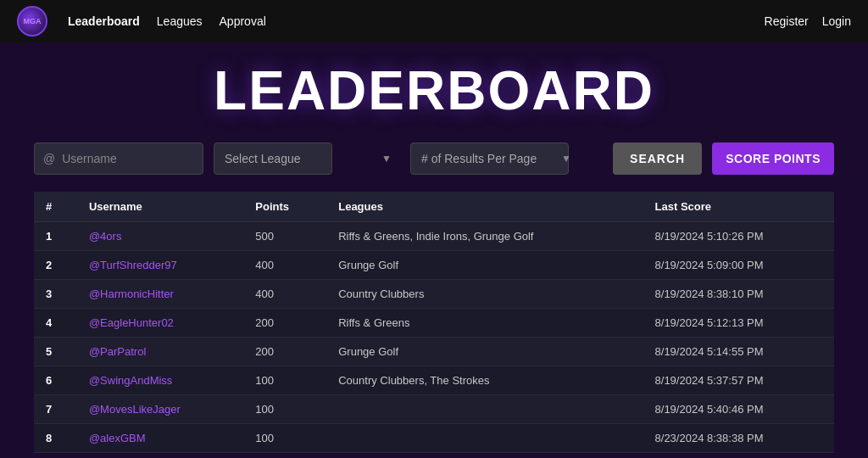 The image size is (868, 458). What do you see at coordinates (160, 438) in the screenshot?
I see `cell-username: @alexGBM` at bounding box center [160, 438].